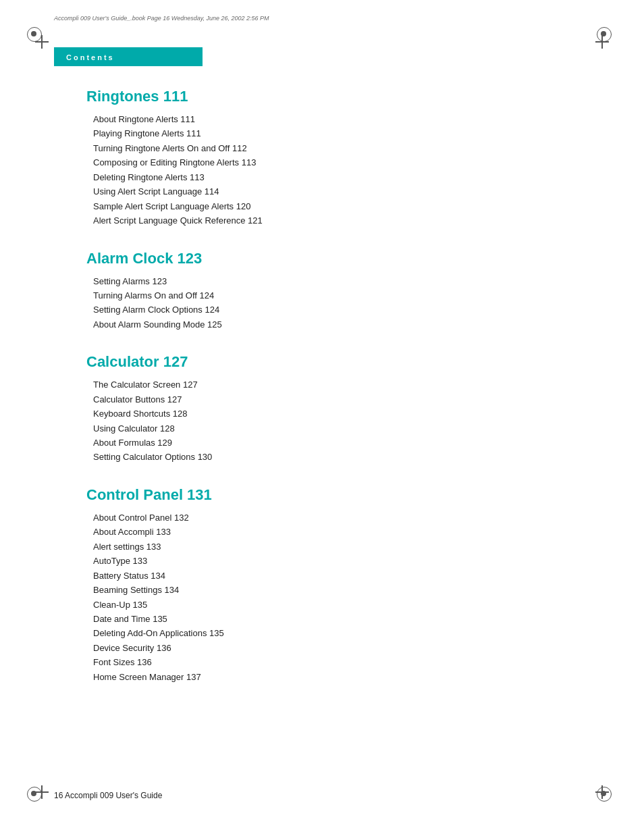  I want to click on section-ringtones: Ringtones 111 About Ringtone Alerts 111 …, so click(331, 158).